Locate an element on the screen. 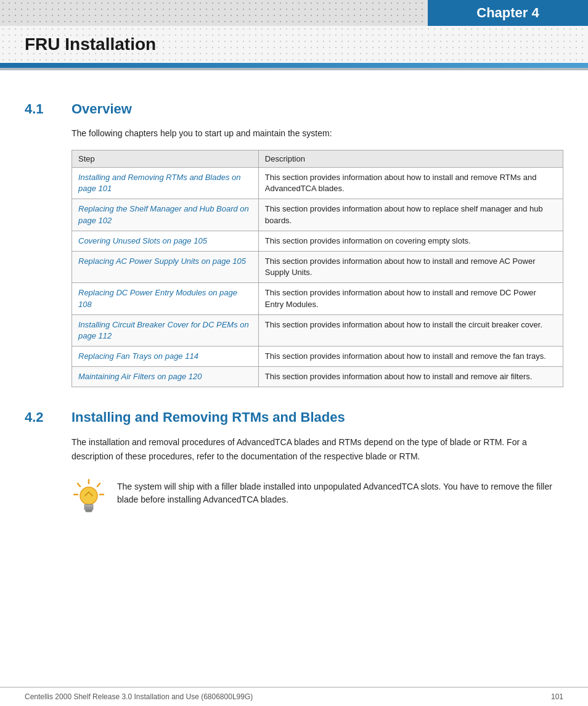  step-link: Installing and Removing RTMs and Blades is located at coordinates (154, 178).